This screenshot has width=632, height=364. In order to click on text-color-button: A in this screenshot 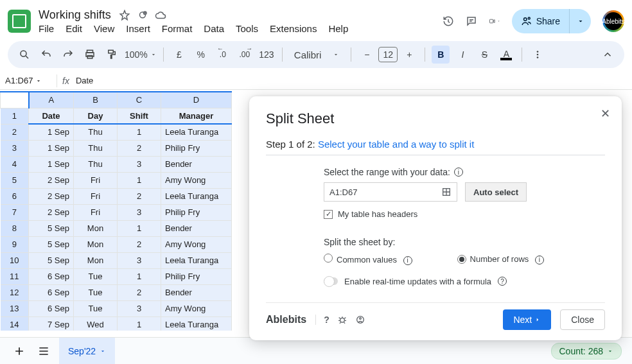, I will do `click(506, 55)`.